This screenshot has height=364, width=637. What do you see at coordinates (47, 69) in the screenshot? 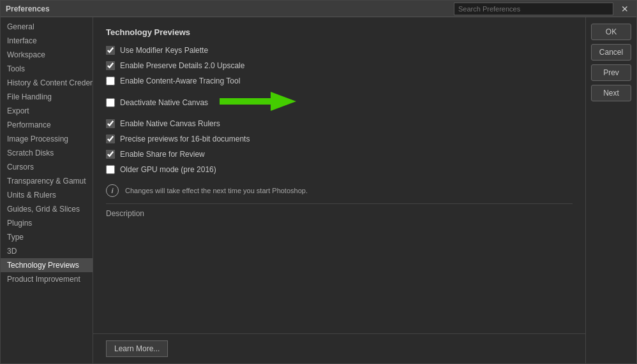
I see `sidebar-item-tools: Tools` at bounding box center [47, 69].